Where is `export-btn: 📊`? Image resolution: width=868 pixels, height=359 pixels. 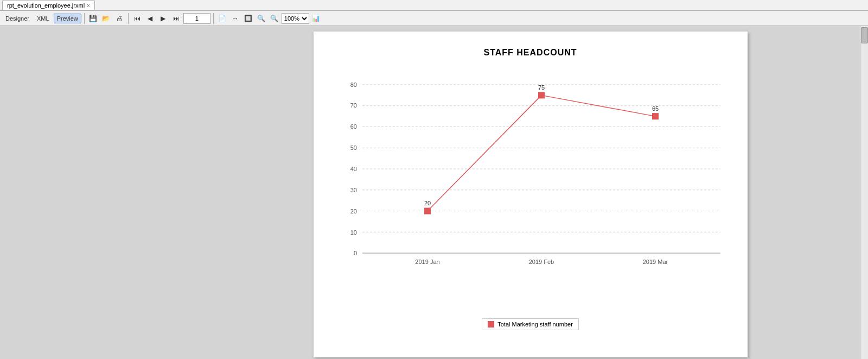 export-btn: 📊 is located at coordinates (316, 18).